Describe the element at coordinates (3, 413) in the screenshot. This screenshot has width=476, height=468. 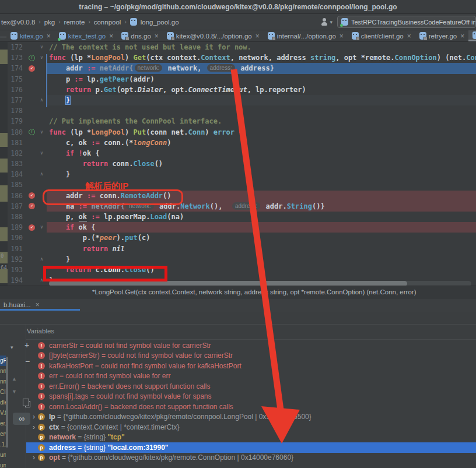
I see `frame-item: V.fu` at that location.